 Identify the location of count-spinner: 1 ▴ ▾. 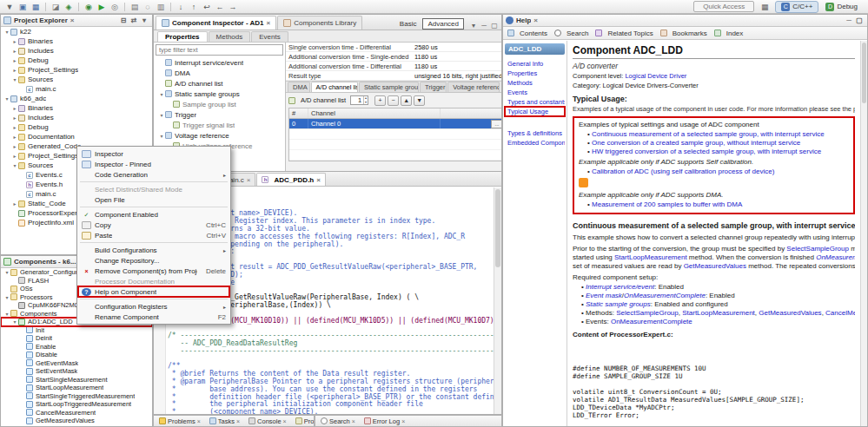
(360, 101).